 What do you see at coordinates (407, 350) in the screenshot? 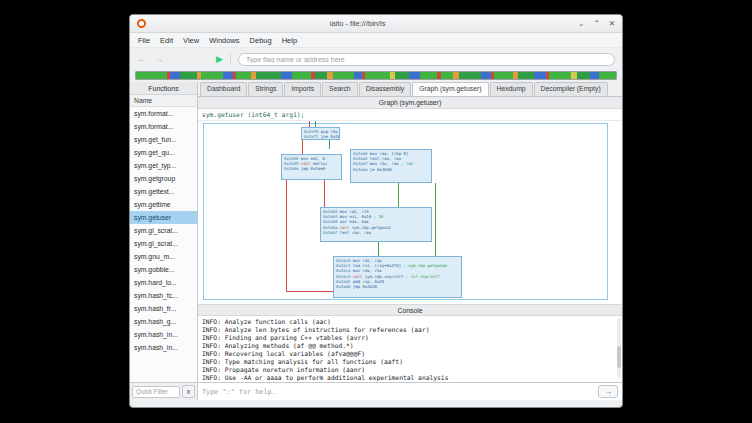
I see `console-output: INFO: Analyze function calls (aac)INFO: …` at bounding box center [407, 350].